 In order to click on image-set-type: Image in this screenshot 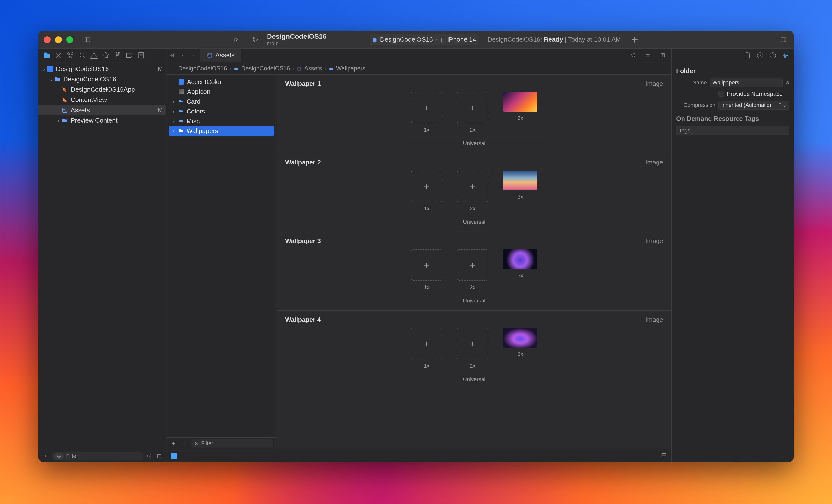, I will do `click(654, 84)`.